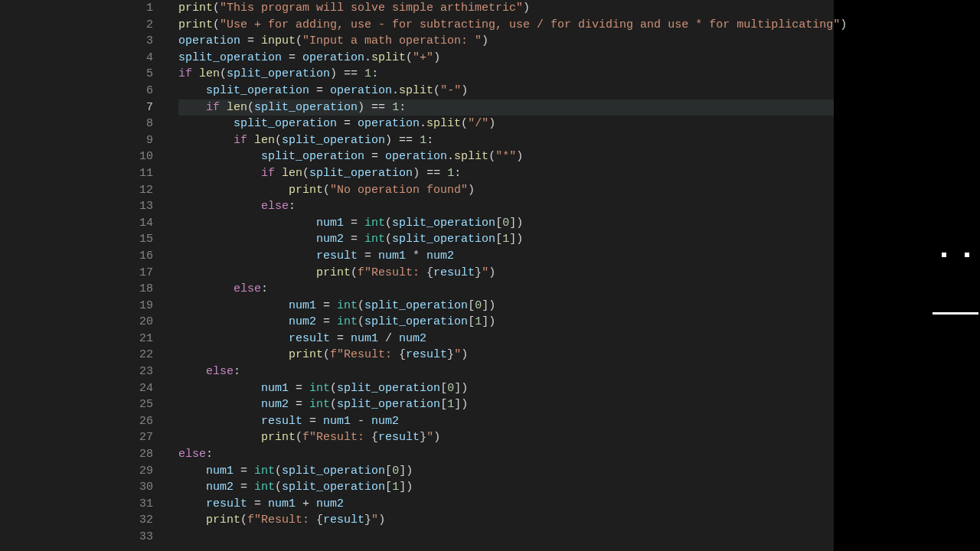 This screenshot has height=551, width=980. What do you see at coordinates (506, 256) in the screenshot?
I see `code-line: result = num1 * num2` at bounding box center [506, 256].